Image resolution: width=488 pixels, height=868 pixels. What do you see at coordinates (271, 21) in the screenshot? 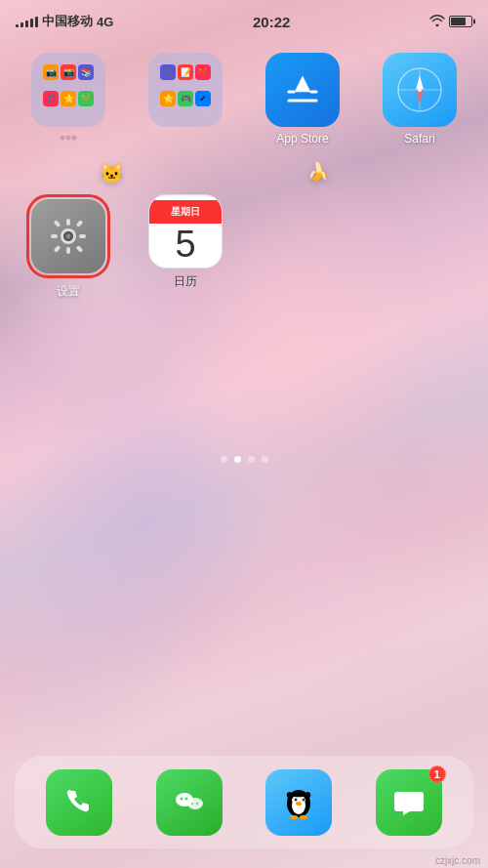
I see `time-display: 20:22` at bounding box center [271, 21].